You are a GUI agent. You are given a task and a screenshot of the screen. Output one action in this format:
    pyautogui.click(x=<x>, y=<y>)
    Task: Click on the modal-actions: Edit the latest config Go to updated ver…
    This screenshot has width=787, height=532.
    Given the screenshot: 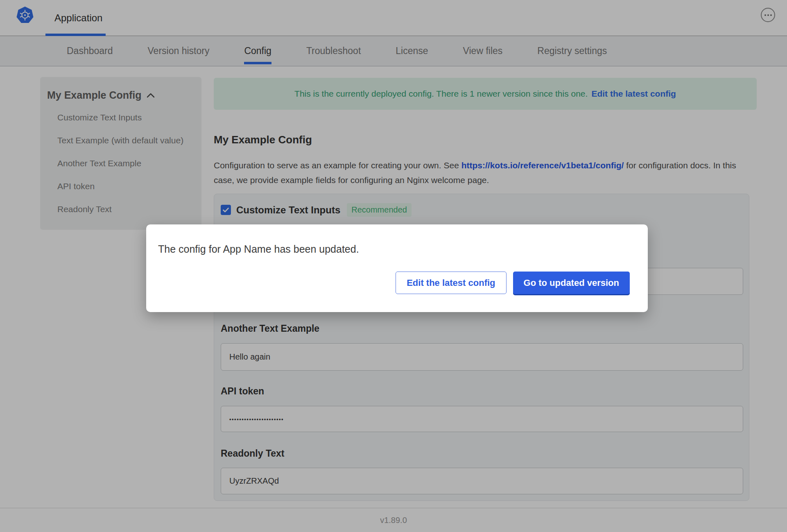 What is the action you would take?
    pyautogui.click(x=513, y=283)
    